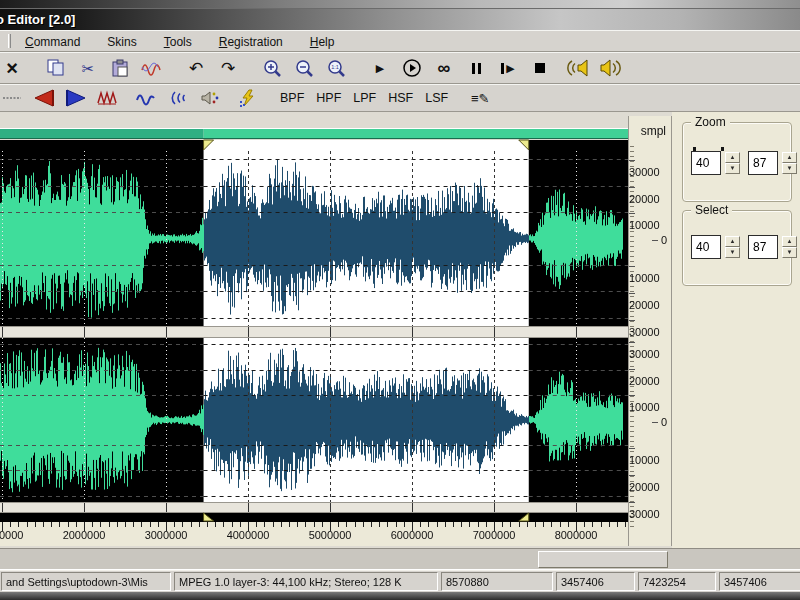 The image size is (800, 600). I want to click on zoom-start-spinner: ▲▼, so click(732, 163).